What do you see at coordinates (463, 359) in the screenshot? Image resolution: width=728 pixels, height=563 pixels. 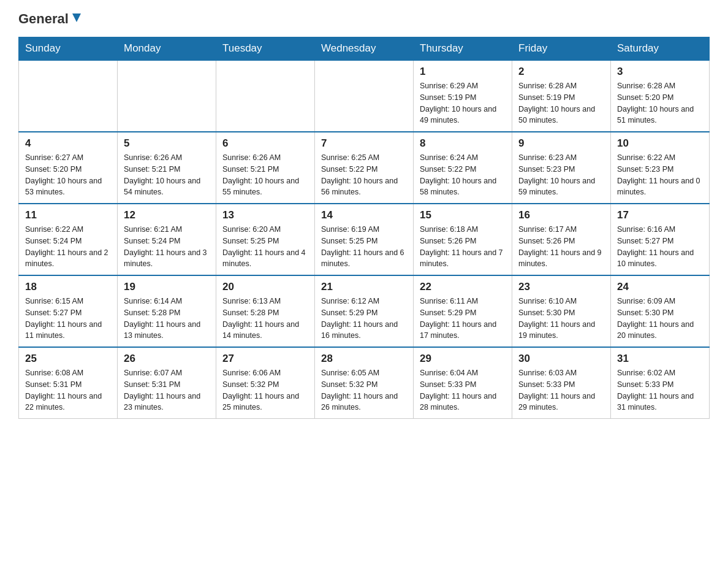 I see `day-number: 29` at bounding box center [463, 359].